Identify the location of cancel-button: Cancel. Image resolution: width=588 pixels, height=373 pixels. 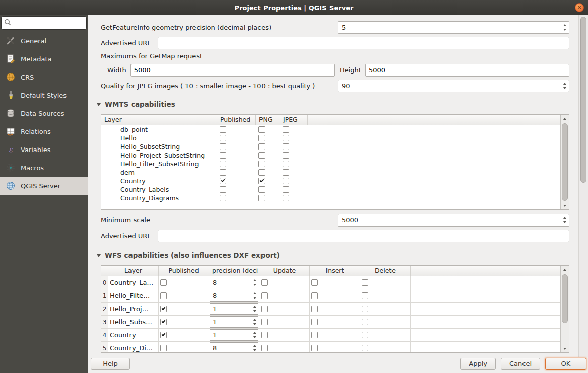
(520, 364).